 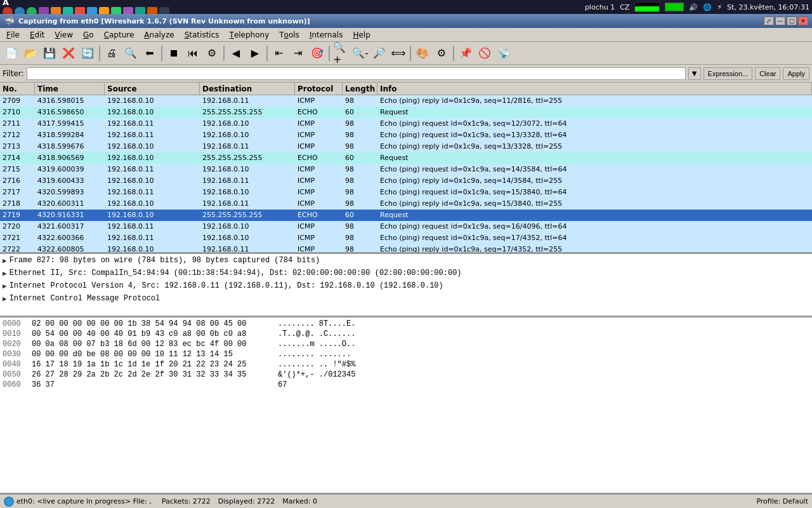 I want to click on menu-view: View, so click(x=63, y=35).